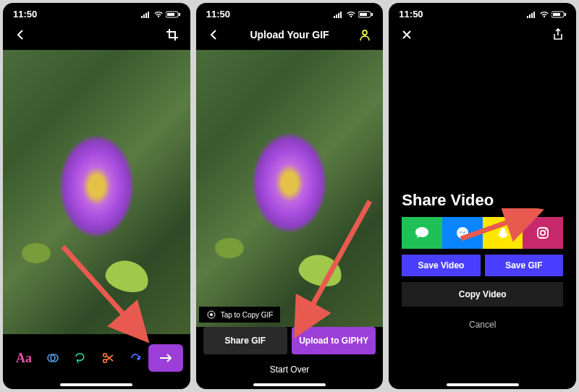 The height and width of the screenshot is (392, 579). What do you see at coordinates (334, 341) in the screenshot?
I see `upload-giphy-button: Upload to GIPHY` at bounding box center [334, 341].